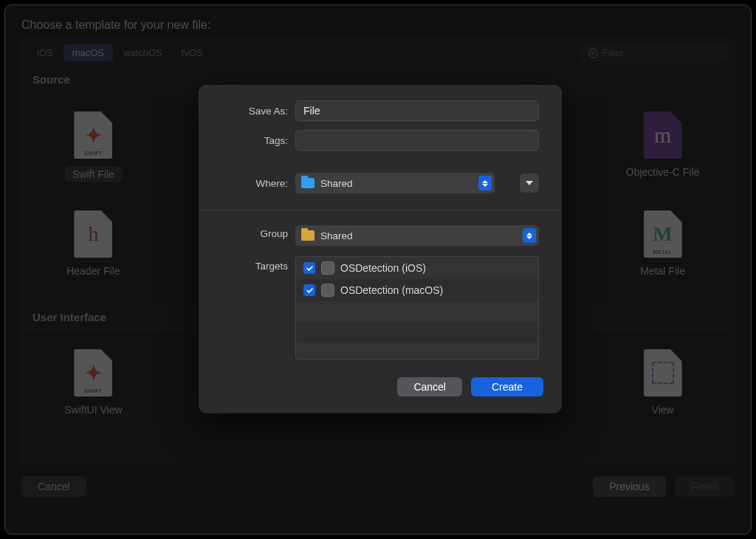 The width and height of the screenshot is (756, 539). Describe the element at coordinates (380, 392) in the screenshot. I see `save-dialog-actions: Cancel Create` at that location.